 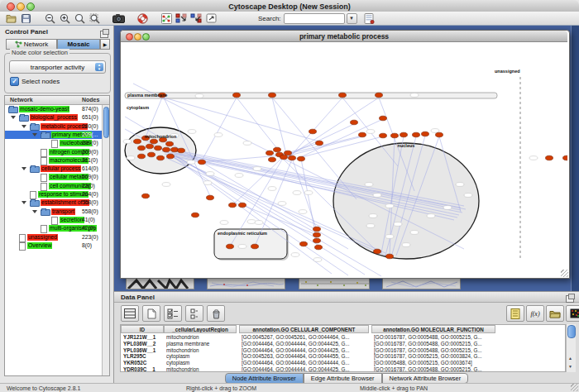 What do you see at coordinates (143, 337) in the screenshot?
I see `table-cell: YJR121W__1` at bounding box center [143, 337].